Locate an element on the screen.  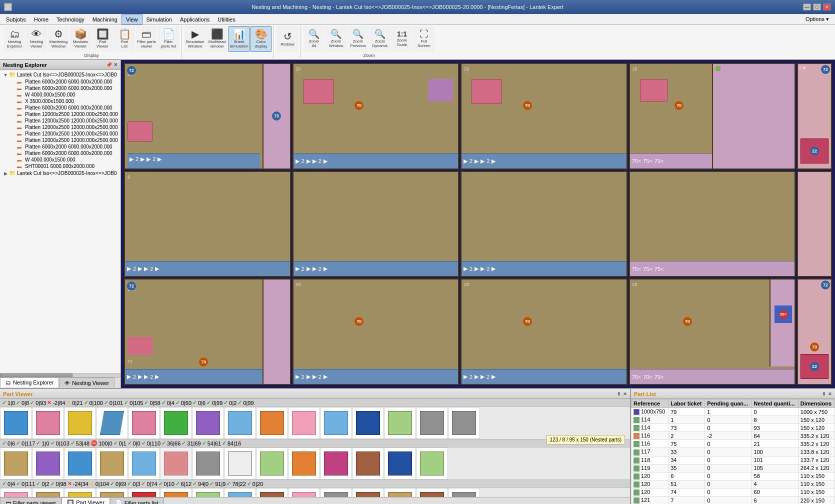
part-viewer-close-icon: ✕ is located at coordinates (625, 394).